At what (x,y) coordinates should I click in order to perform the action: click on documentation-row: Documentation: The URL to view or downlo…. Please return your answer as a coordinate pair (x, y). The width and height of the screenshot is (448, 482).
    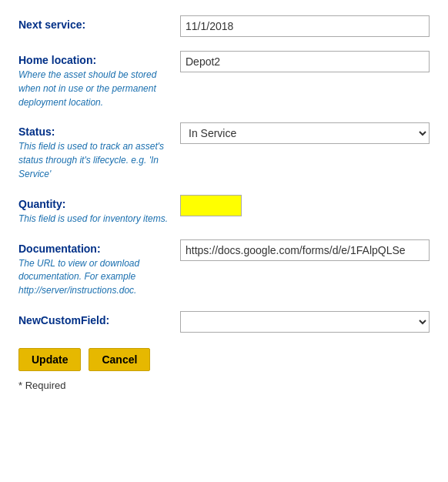
    Looking at the image, I should click on (224, 268).